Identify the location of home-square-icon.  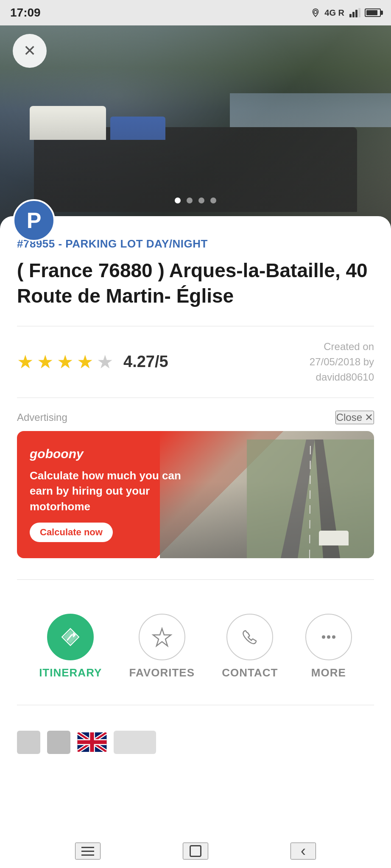
(196, 851).